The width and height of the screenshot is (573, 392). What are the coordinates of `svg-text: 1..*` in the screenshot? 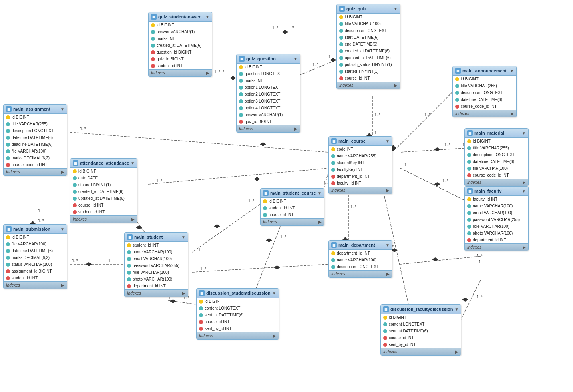 It's located at (83, 129).